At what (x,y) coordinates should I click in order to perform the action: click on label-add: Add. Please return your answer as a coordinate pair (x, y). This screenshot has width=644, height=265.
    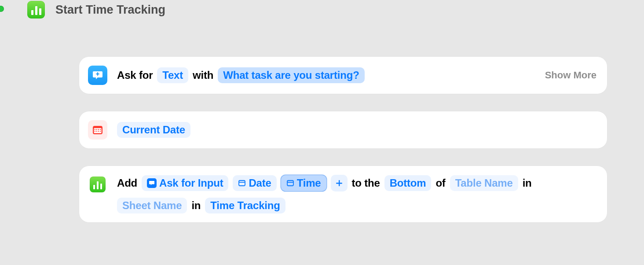
    Looking at the image, I should click on (127, 183).